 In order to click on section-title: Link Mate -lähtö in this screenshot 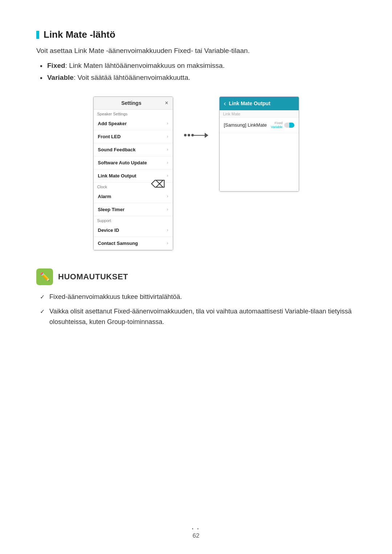, I will do `click(79, 35)`.